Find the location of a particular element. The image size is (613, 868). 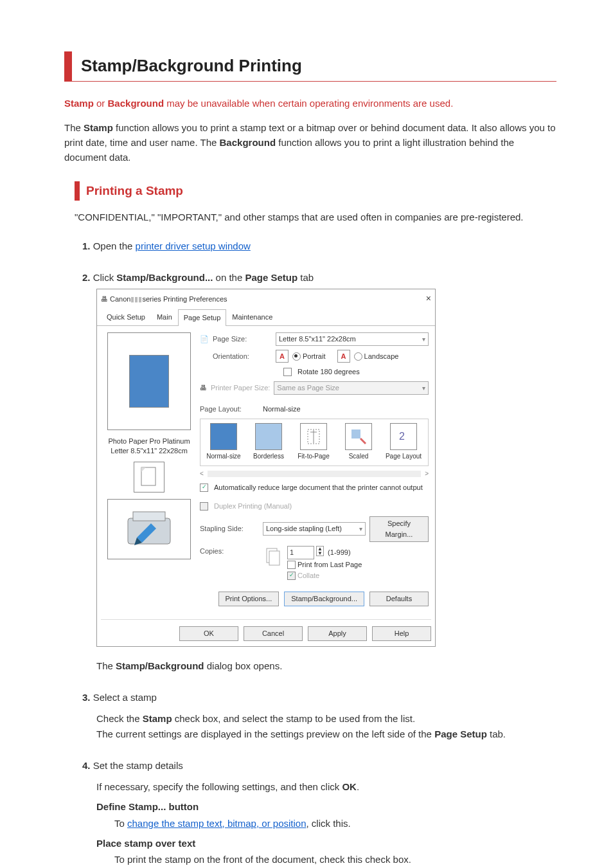

stapling-label: Stapling Side: is located at coordinates (229, 529).